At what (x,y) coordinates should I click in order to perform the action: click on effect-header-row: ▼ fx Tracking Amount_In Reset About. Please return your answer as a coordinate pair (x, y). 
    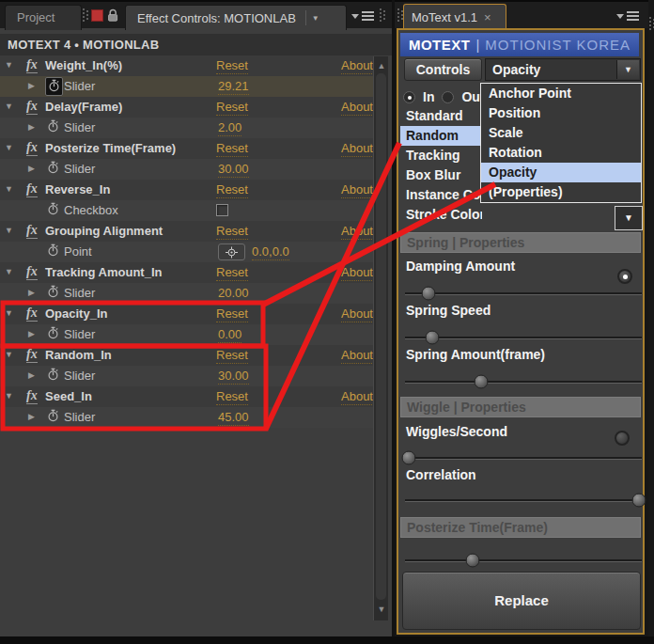
    Looking at the image, I should click on (186, 273).